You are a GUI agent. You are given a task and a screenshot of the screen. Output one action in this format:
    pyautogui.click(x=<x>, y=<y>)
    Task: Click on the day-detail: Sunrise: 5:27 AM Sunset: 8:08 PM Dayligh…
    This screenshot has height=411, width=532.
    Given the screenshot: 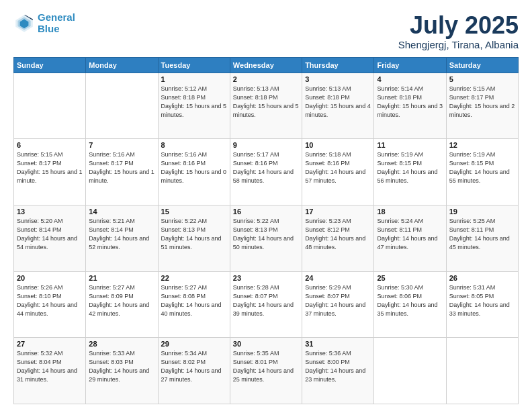 What is the action you would take?
    pyautogui.click(x=194, y=301)
    